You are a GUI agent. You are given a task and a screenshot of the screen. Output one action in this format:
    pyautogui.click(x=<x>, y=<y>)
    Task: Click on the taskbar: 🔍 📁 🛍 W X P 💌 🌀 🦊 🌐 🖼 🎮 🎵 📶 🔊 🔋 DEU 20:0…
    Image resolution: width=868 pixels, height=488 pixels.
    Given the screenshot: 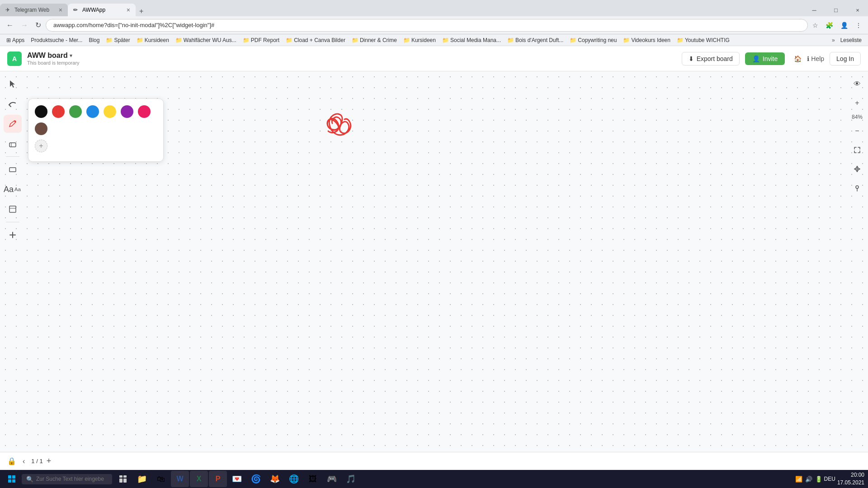 What is the action you would take?
    pyautogui.click(x=434, y=479)
    